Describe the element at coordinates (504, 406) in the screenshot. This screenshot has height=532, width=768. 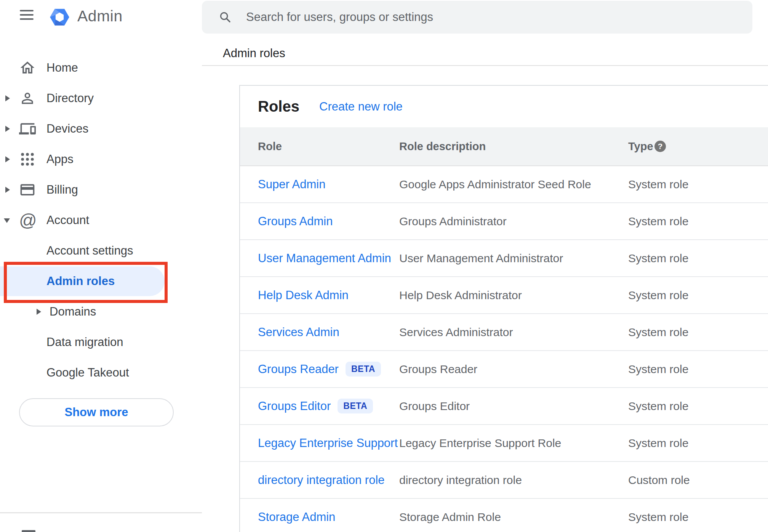
I see `table-row: Groups EditorBETAGroups EditorSystem rol…` at that location.